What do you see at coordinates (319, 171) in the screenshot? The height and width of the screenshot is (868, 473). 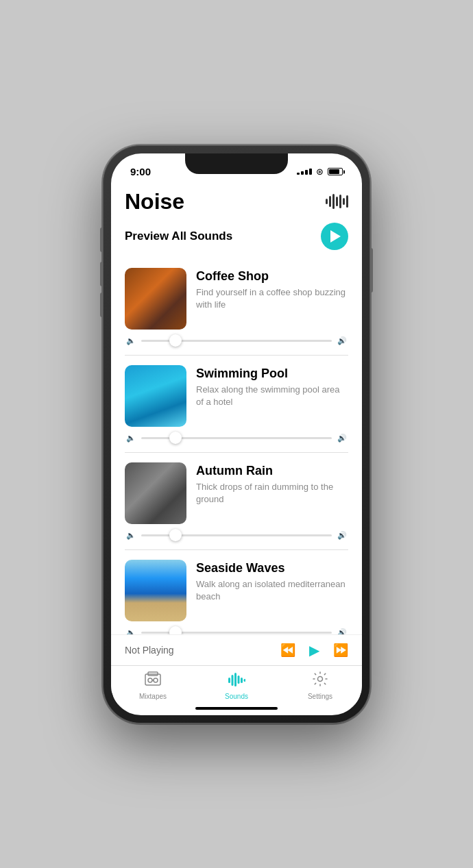 I see `status-icons: ⊛` at bounding box center [319, 171].